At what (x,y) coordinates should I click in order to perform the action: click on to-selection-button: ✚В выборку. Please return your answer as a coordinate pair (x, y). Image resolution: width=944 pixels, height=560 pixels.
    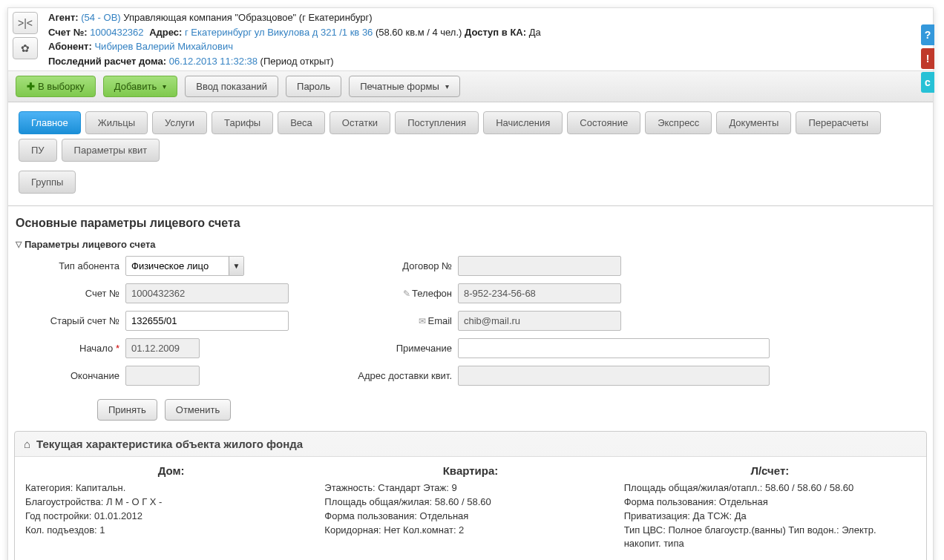
    Looking at the image, I should click on (56, 86).